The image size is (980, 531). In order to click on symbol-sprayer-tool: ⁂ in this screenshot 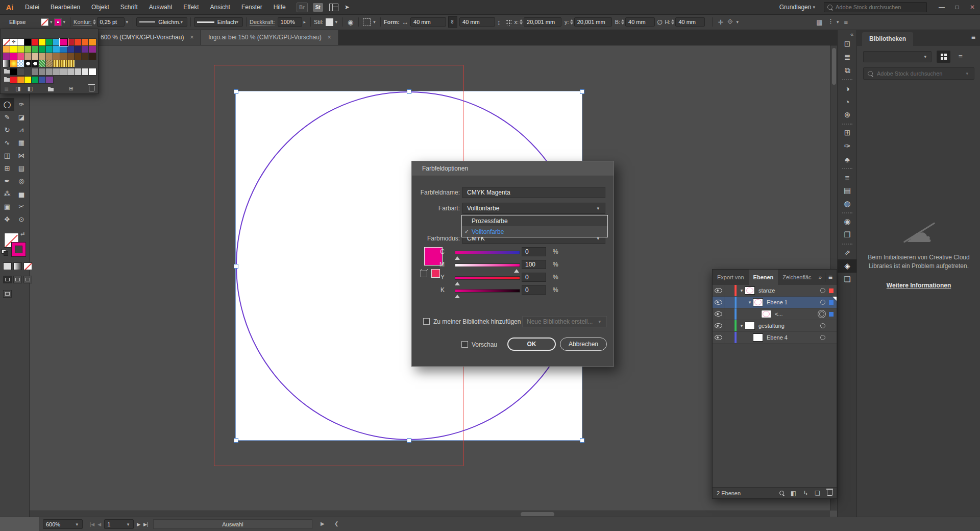, I will do `click(7, 194)`.